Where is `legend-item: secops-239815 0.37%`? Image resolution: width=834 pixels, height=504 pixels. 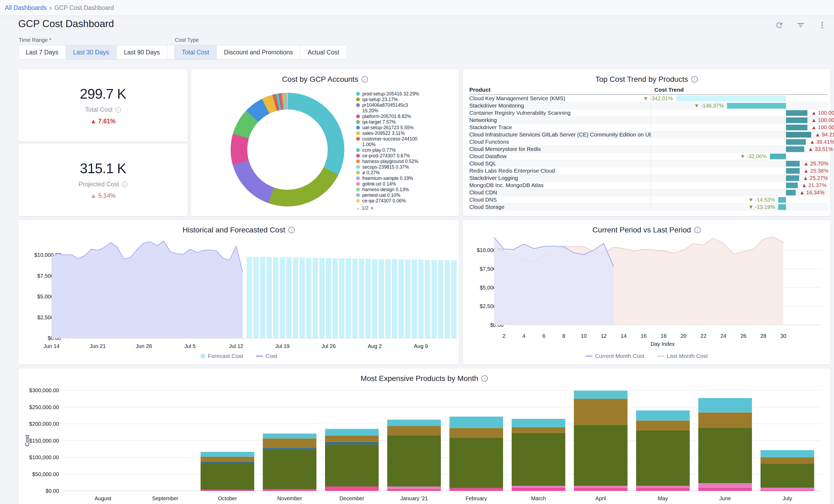 legend-item: secops-239815 0.37% is located at coordinates (390, 167).